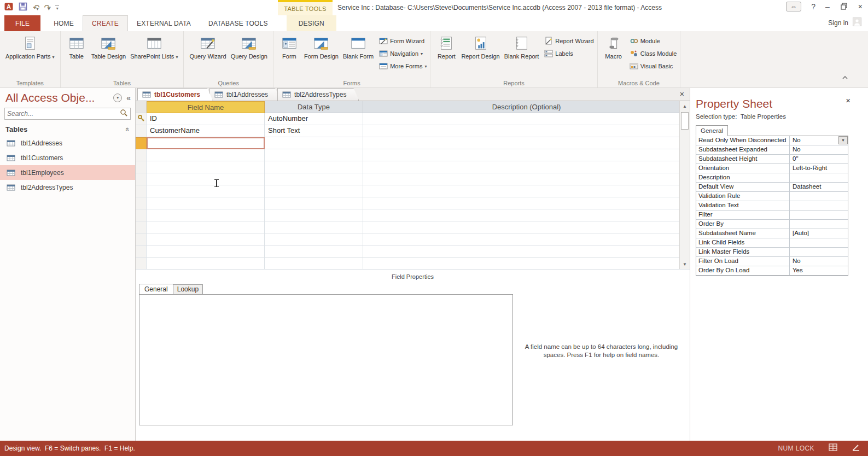 The image size is (868, 456). I want to click on sign-in: Sign in, so click(844, 23).